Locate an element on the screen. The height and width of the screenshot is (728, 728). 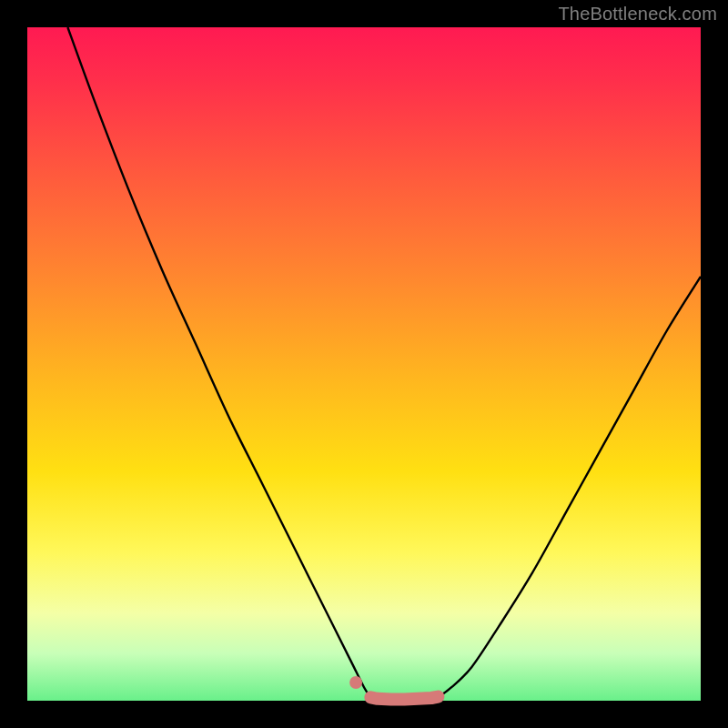
watermark-text: TheBottleneck.com is located at coordinates (637, 15).